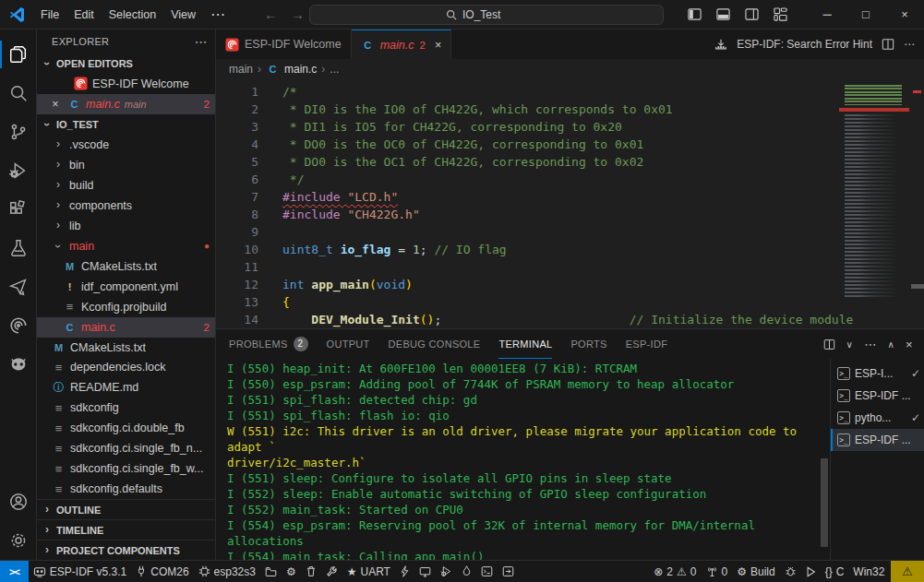 The height and width of the screenshot is (582, 924). What do you see at coordinates (909, 345) in the screenshot?
I see `close-panel-icon: ×` at bounding box center [909, 345].